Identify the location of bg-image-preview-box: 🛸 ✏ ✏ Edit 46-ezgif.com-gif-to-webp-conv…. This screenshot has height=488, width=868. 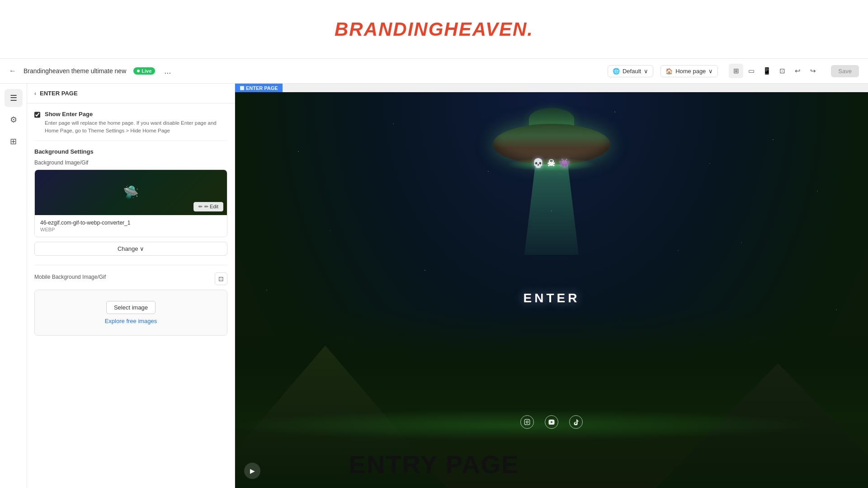
(131, 203).